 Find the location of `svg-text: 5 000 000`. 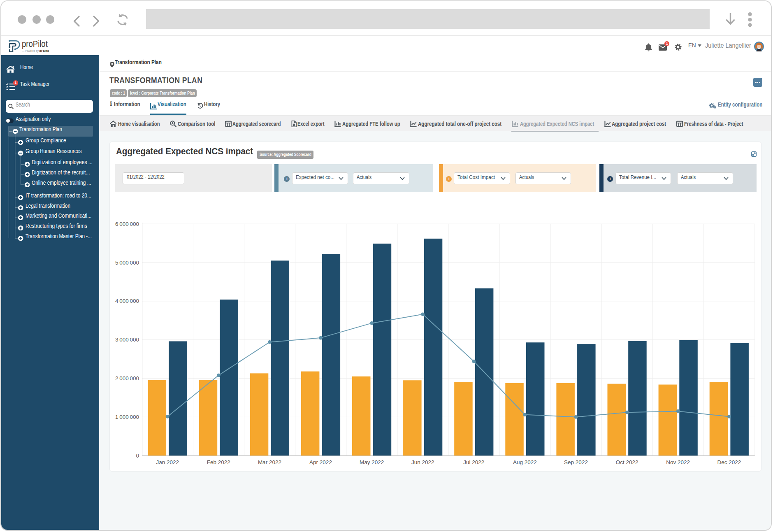

svg-text: 5 000 000 is located at coordinates (127, 263).